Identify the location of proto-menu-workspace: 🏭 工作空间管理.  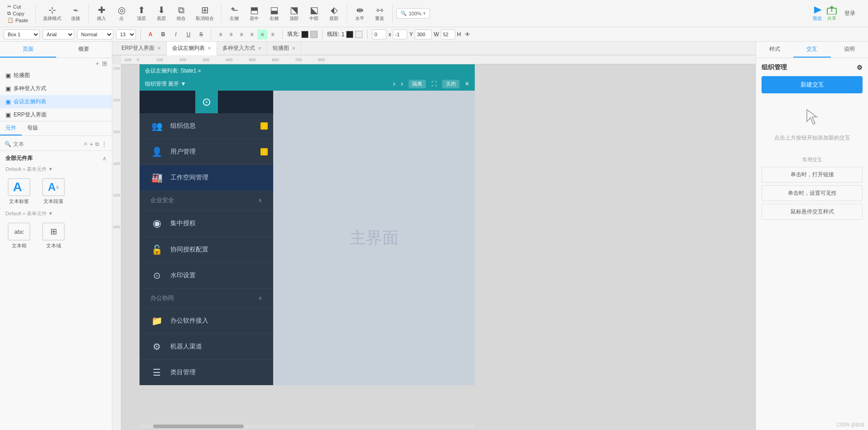
(207, 178).